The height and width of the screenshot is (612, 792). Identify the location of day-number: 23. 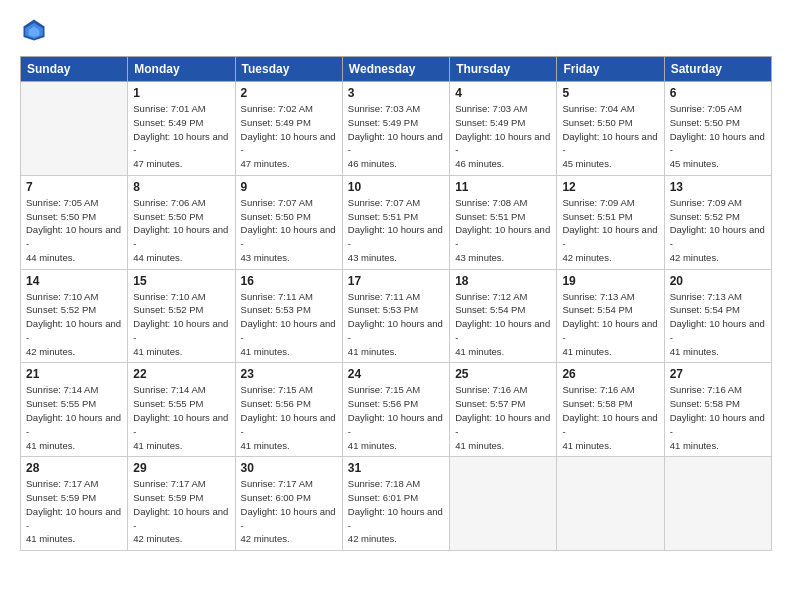
(289, 374).